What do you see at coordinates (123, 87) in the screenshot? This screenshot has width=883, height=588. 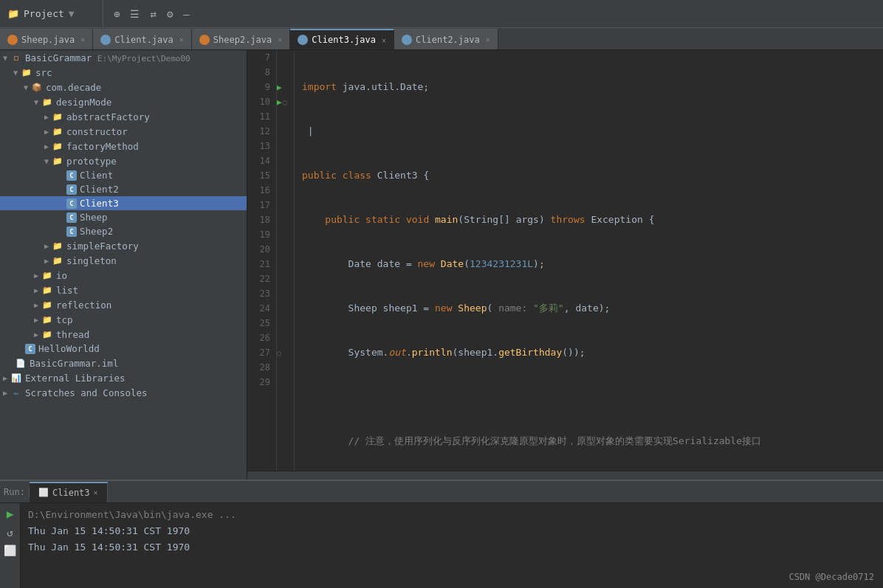 I see `sidebar-item-com-decade: ▼ 📦 com.decade` at bounding box center [123, 87].